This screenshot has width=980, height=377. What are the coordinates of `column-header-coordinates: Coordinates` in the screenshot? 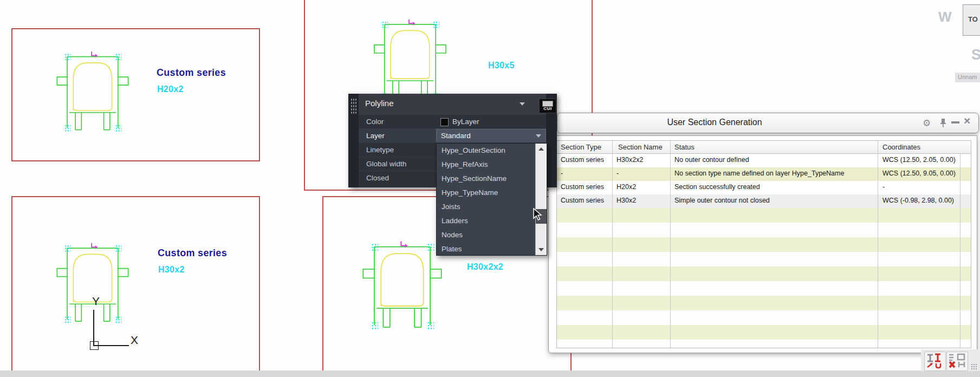 It's located at (901, 147).